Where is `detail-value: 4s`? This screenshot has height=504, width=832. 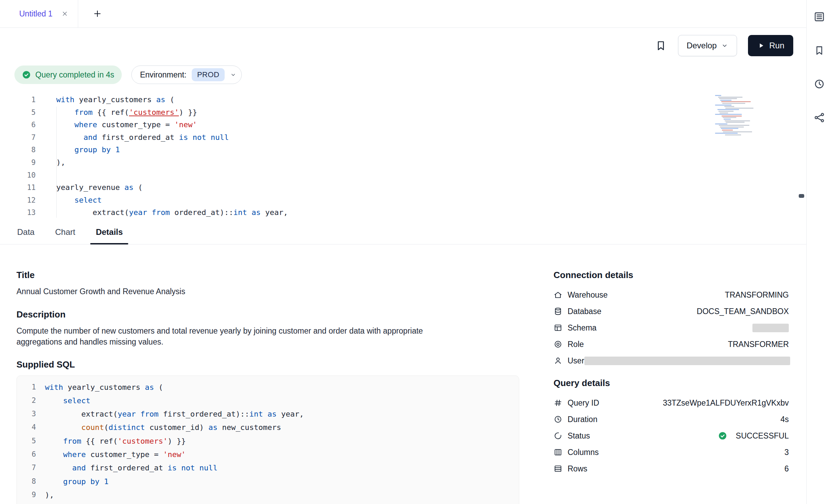
detail-value: 4s is located at coordinates (785, 420).